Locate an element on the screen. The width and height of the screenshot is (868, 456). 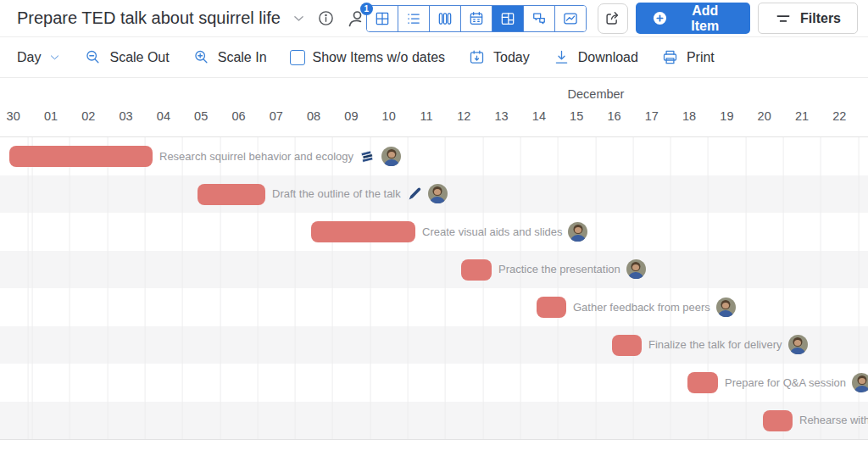
gantt-view-icon is located at coordinates (507, 19).